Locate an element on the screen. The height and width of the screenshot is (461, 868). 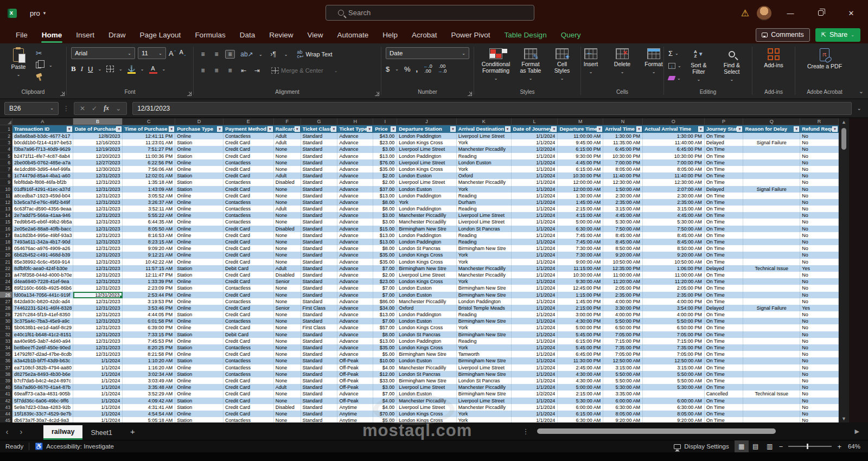
filter-button: ▼ is located at coordinates (701, 129).